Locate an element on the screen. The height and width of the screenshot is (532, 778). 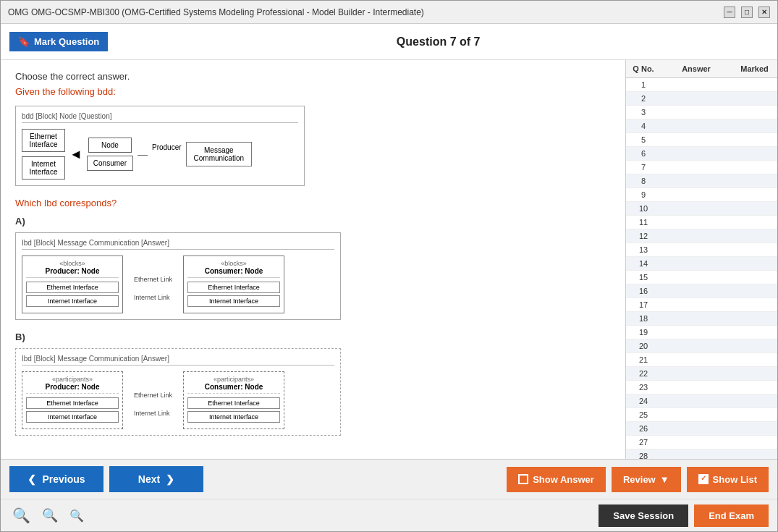
ibd-b-consumer-name: Consumer: Node is located at coordinates (234, 388).